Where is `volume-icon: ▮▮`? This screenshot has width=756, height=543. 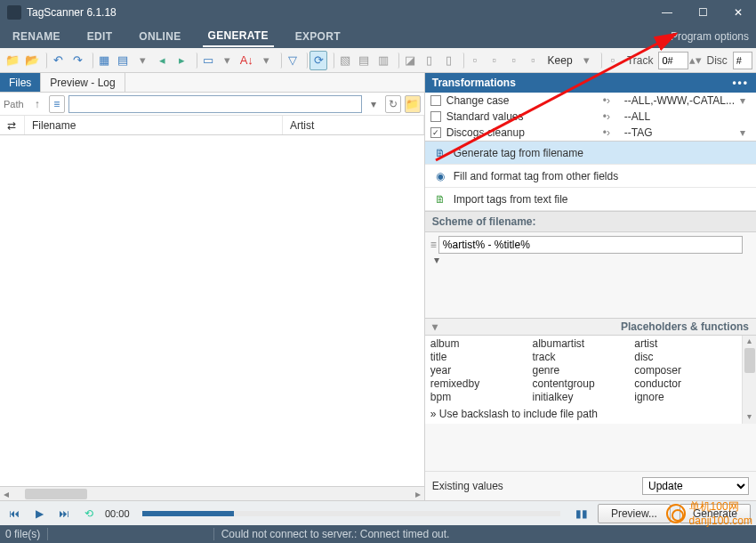
volume-icon: ▮▮ is located at coordinates (582, 514).